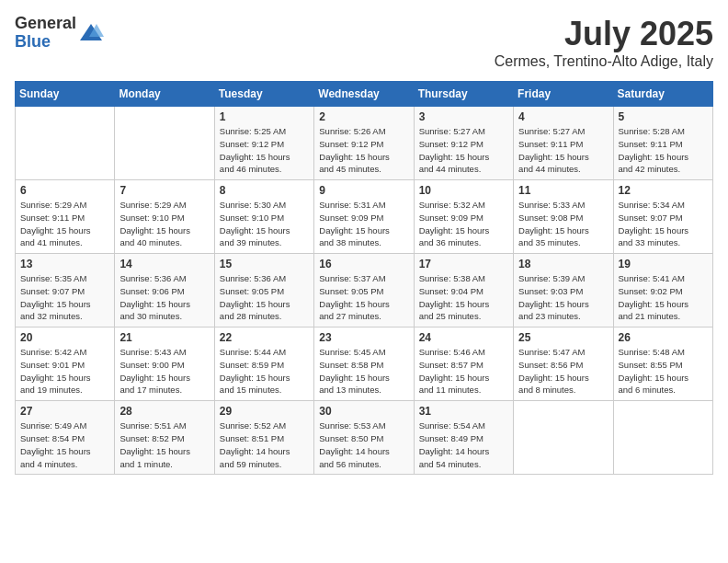 The height and width of the screenshot is (563, 728). What do you see at coordinates (604, 42) in the screenshot?
I see `title-block: July 2025 Cermes, Trentino-Alto Adige, I…` at bounding box center [604, 42].